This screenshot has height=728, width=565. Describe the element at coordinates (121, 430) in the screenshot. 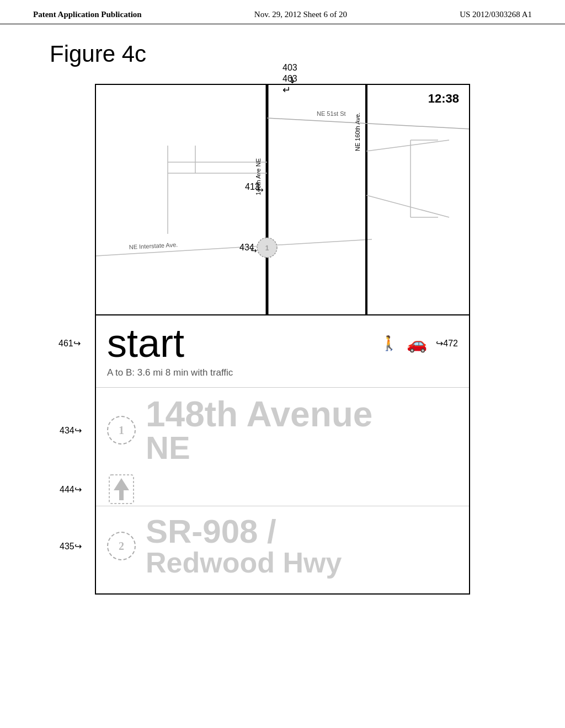

I see `step-icon-1: 1` at that location.